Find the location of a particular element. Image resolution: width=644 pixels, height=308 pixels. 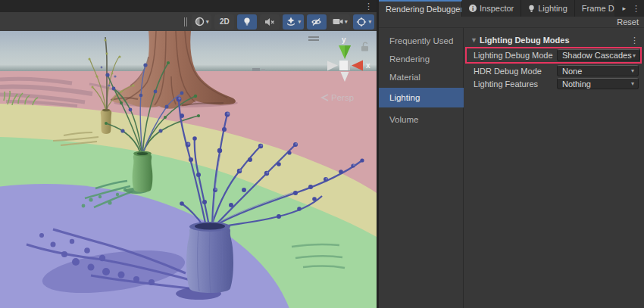

scene-visibility-toggle-button is located at coordinates (317, 22).